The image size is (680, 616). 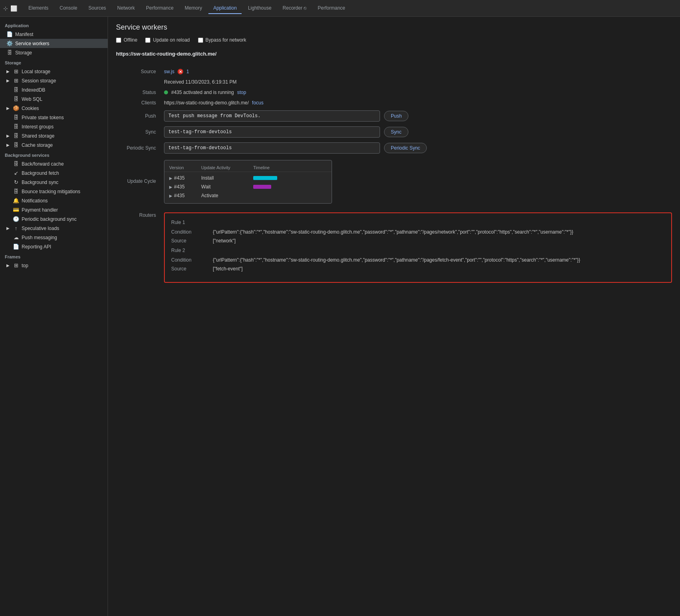 I want to click on bypass-for-network-checkbox-label: Bypass for network, so click(x=222, y=40).